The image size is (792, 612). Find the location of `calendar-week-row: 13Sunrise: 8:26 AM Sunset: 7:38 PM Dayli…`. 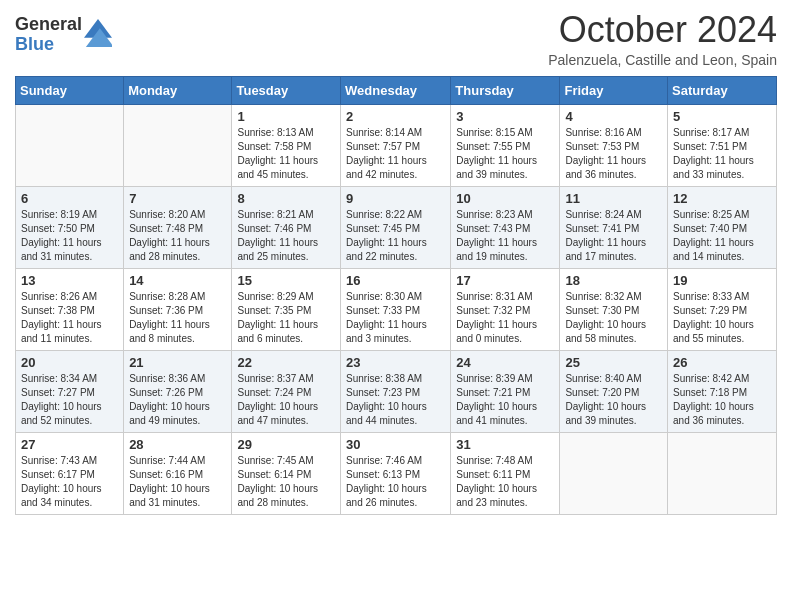

calendar-week-row: 13Sunrise: 8:26 AM Sunset: 7:38 PM Dayli… is located at coordinates (396, 309).